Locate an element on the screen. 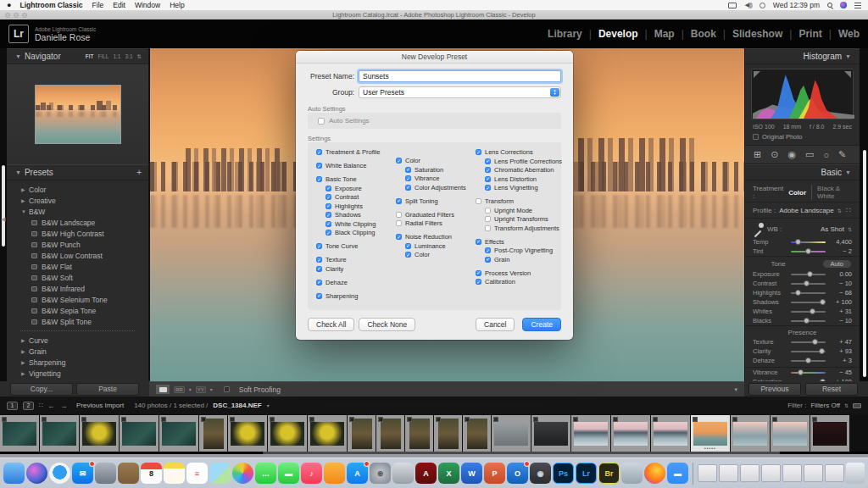 The height and width of the screenshot is (488, 868). preset-group-creative: ▶Creative is located at coordinates (78, 200).